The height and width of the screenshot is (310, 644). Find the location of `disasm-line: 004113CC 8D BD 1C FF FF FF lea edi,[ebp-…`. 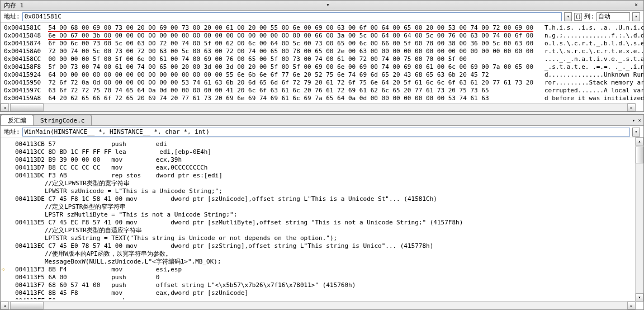

disasm-line: 004113CC 8D BD 1C FF FF FF lea edi,[ebp-… is located at coordinates (322, 152).